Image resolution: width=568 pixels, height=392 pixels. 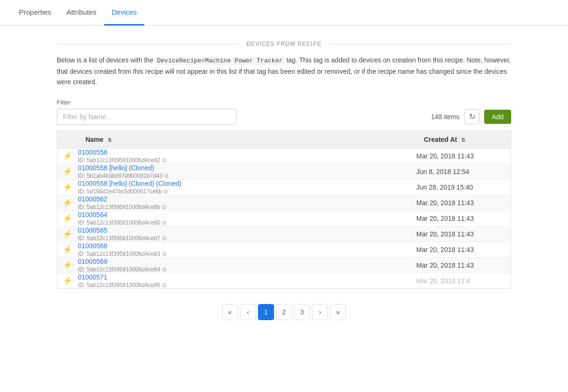 What do you see at coordinates (284, 312) in the screenshot?
I see `page-2-button: 2` at bounding box center [284, 312].